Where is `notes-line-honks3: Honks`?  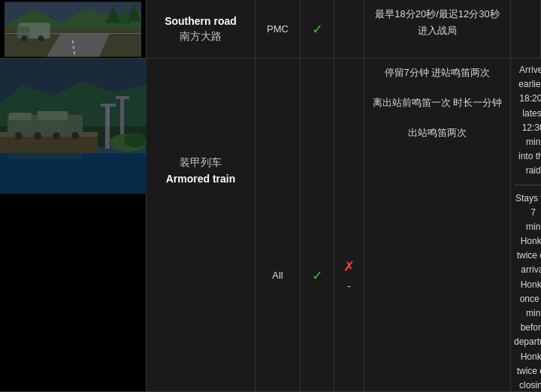
notes-line-honks3: Honks is located at coordinates (527, 357).